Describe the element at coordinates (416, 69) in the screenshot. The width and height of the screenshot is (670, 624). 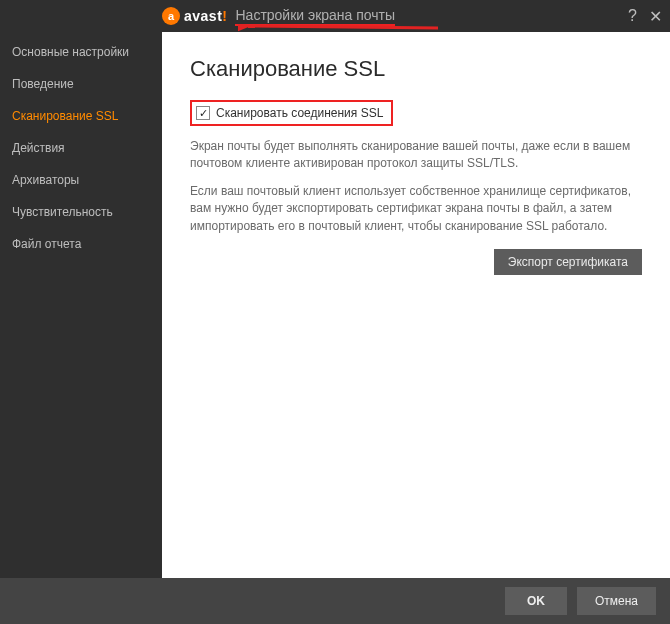
I see `page-heading: Сканирование SSL` at that location.